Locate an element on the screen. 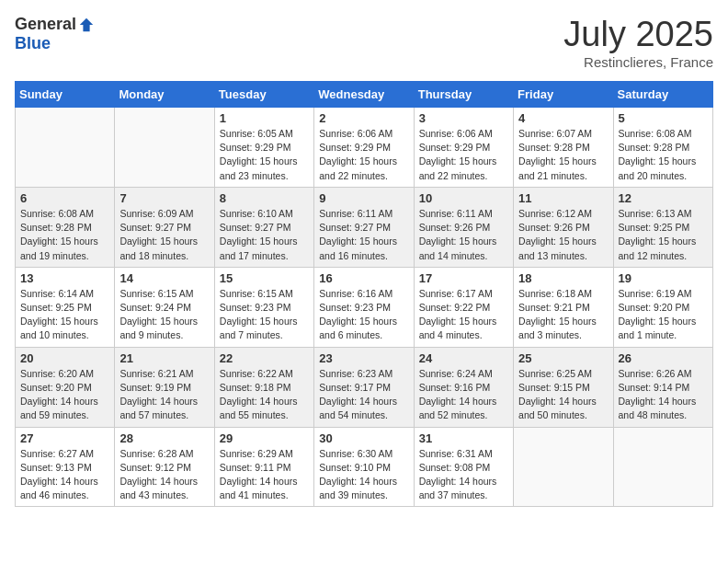 The width and height of the screenshot is (728, 563). day-number: 13 is located at coordinates (64, 278).